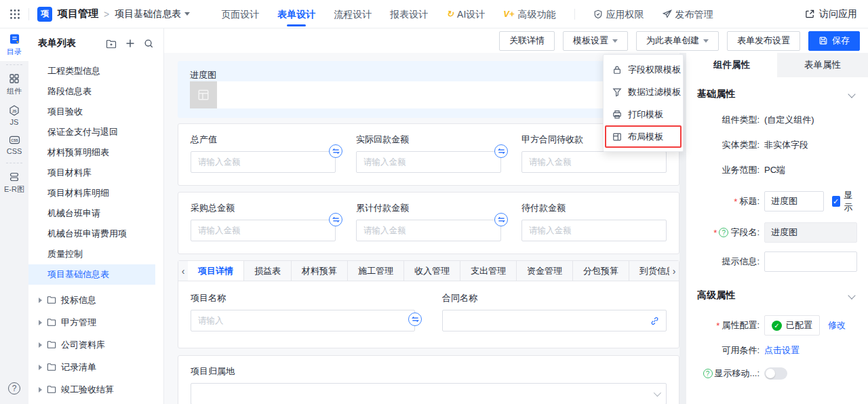 The height and width of the screenshot is (404, 868). I want to click on tabs-scroll-left-icon: ‹, so click(183, 271).